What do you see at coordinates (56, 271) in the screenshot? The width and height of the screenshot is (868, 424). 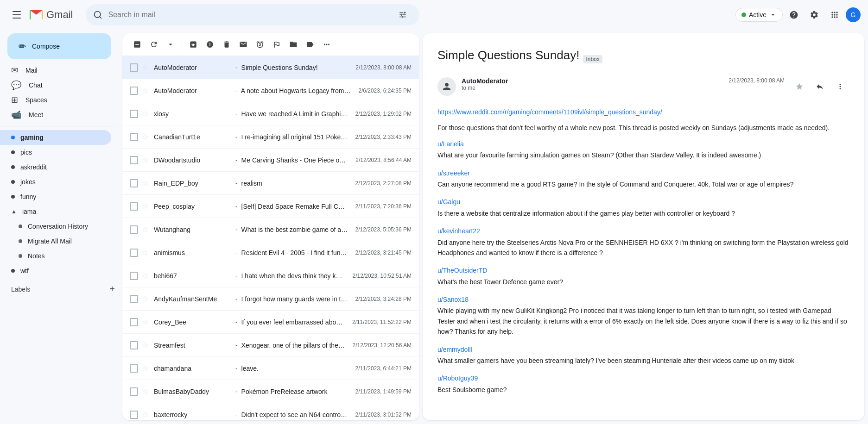 I see `sidebar-item-wtf: wtf` at bounding box center [56, 271].